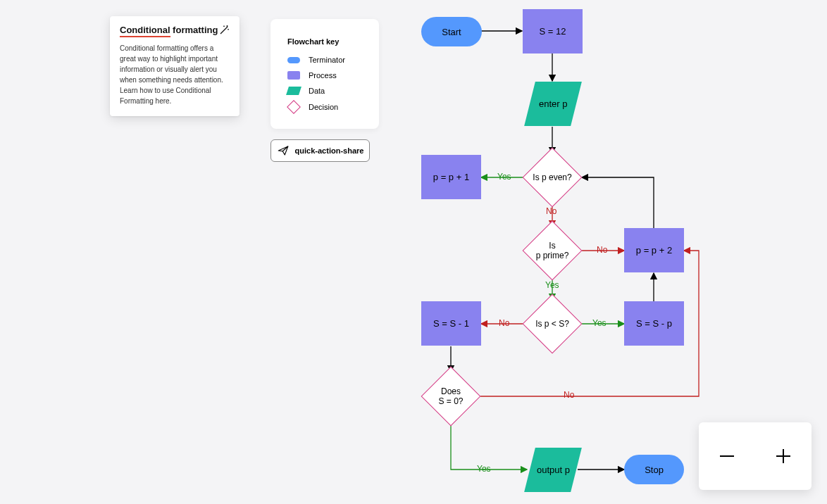 Image resolution: width=827 pixels, height=504 pixels. Describe the element at coordinates (294, 91) in the screenshot. I see `data-shape-icon` at that location.